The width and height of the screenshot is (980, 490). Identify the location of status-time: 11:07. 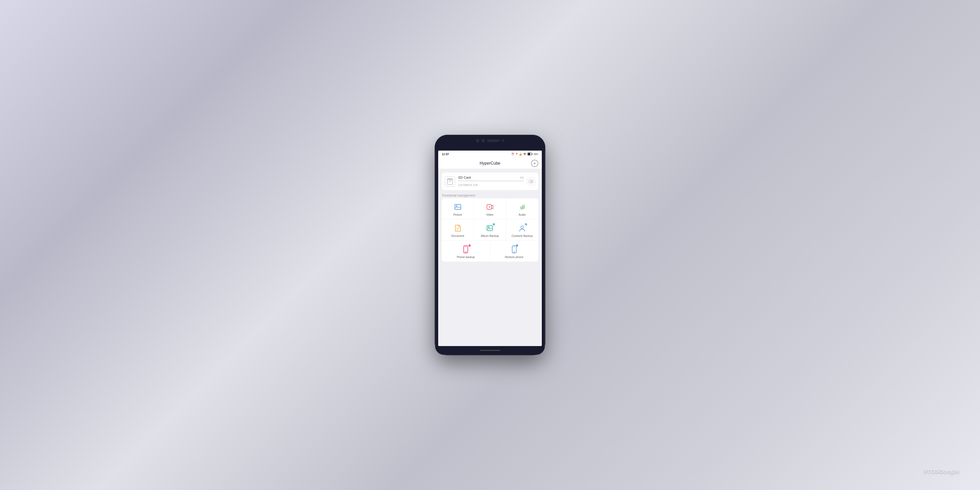
(445, 154).